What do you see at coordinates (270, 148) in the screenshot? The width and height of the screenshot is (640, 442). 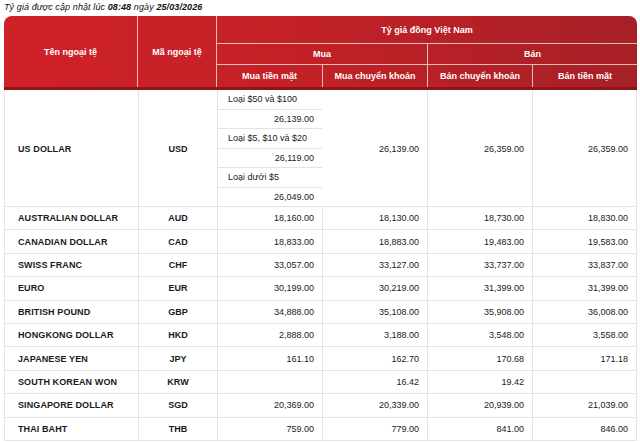 I see `usd-cash-tiers: Loại $50 và $100 26,139.00 Loại $5, $10 …` at bounding box center [270, 148].